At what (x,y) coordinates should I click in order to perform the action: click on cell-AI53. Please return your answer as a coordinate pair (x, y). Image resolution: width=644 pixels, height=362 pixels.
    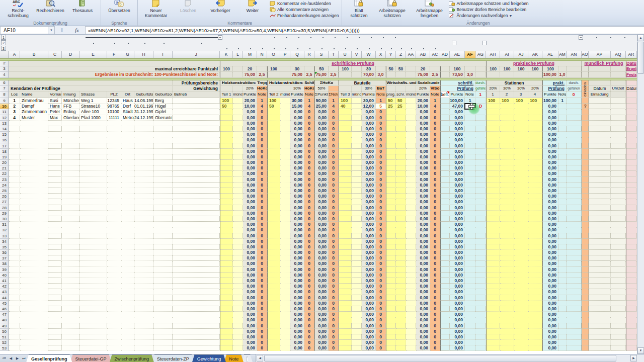
    Looking at the image, I should click on (507, 348).